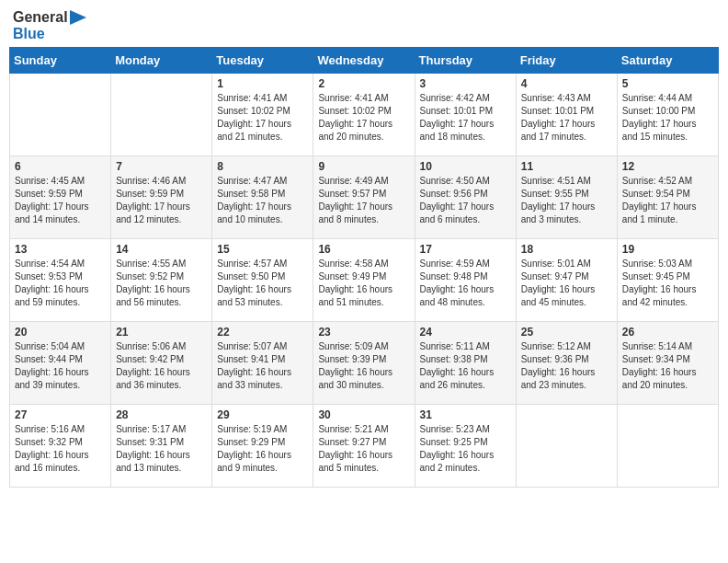 The width and height of the screenshot is (728, 563). Describe the element at coordinates (566, 167) in the screenshot. I see `day-number: 11` at that location.